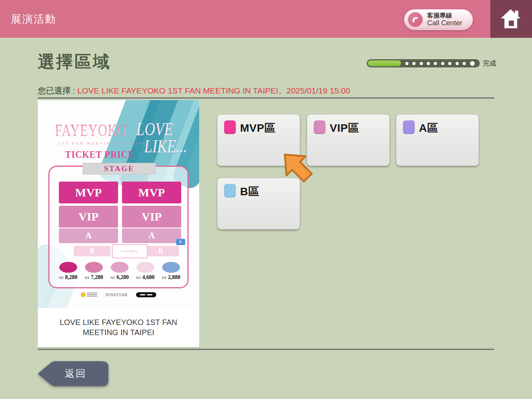 Image resolution: width=532 pixels, height=399 pixels. What do you see at coordinates (104, 143) in the screenshot?
I see `poster-brand-subtitle: 1ST FAN MEETING IN TAIPEI` at bounding box center [104, 143].